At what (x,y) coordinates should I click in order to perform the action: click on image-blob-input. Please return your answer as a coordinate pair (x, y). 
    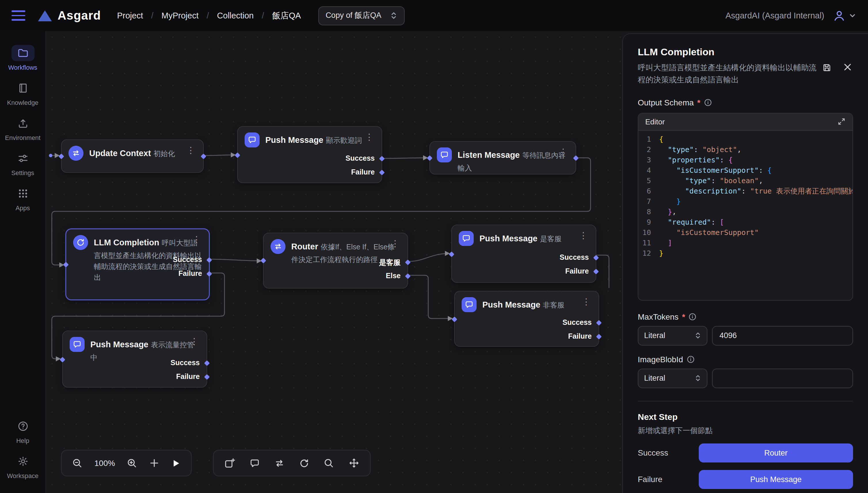
    Looking at the image, I should click on (782, 379).